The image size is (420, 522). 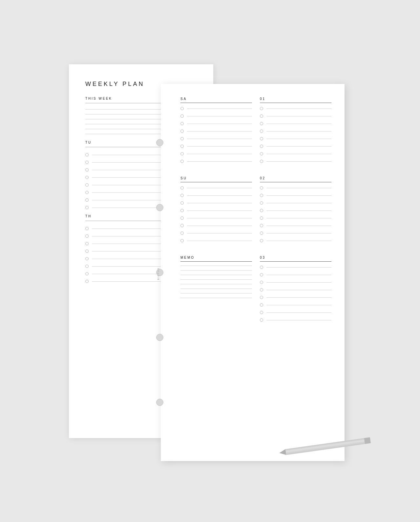 What do you see at coordinates (216, 262) in the screenshot?
I see `memo-divider` at bounding box center [216, 262].